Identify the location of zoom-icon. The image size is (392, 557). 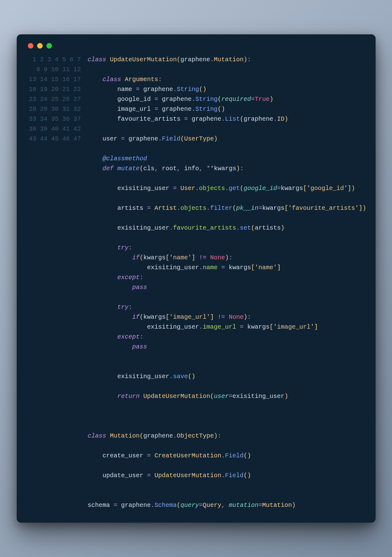
(49, 46).